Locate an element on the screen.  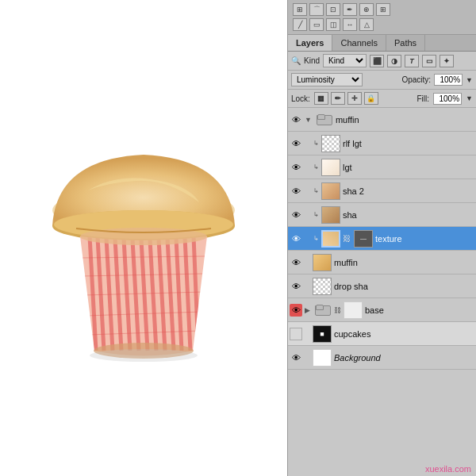
kind-select: Kind is located at coordinates (344, 60).